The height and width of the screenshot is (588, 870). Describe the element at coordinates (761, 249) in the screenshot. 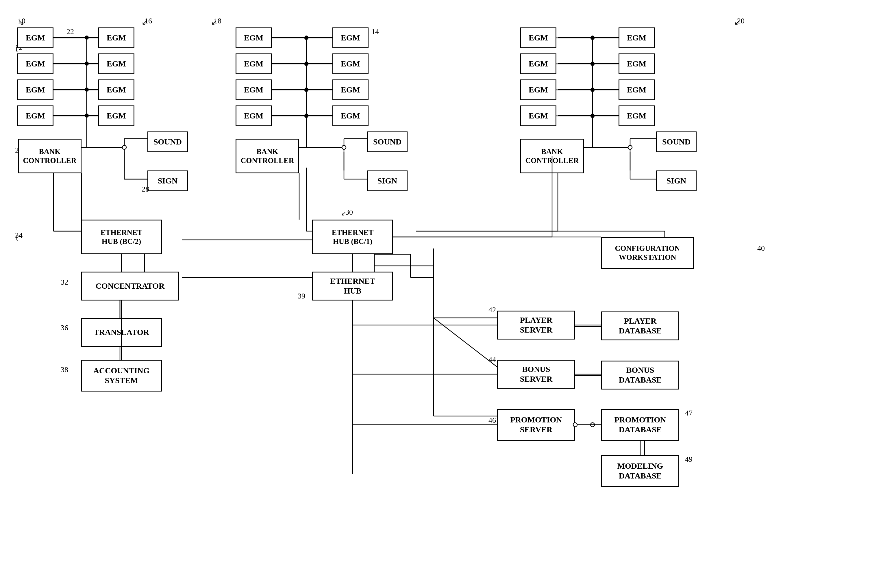

I see `ref-40: 40` at that location.